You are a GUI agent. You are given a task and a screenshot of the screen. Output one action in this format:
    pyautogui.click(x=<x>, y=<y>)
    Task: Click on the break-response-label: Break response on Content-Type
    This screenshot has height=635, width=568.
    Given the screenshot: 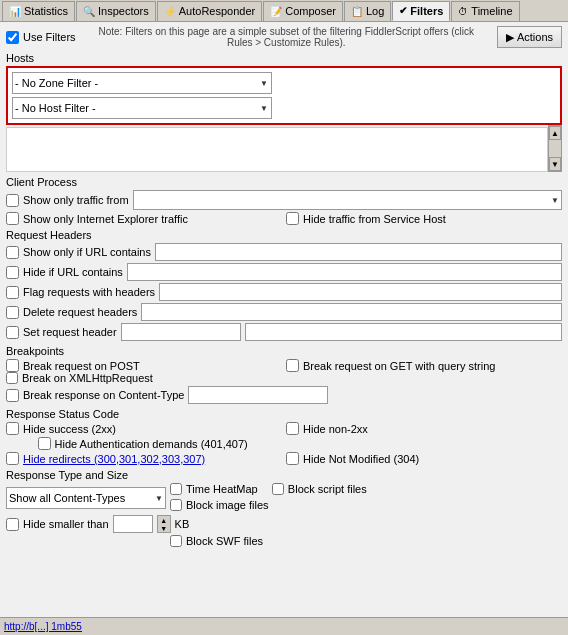 What is the action you would take?
    pyautogui.click(x=104, y=395)
    